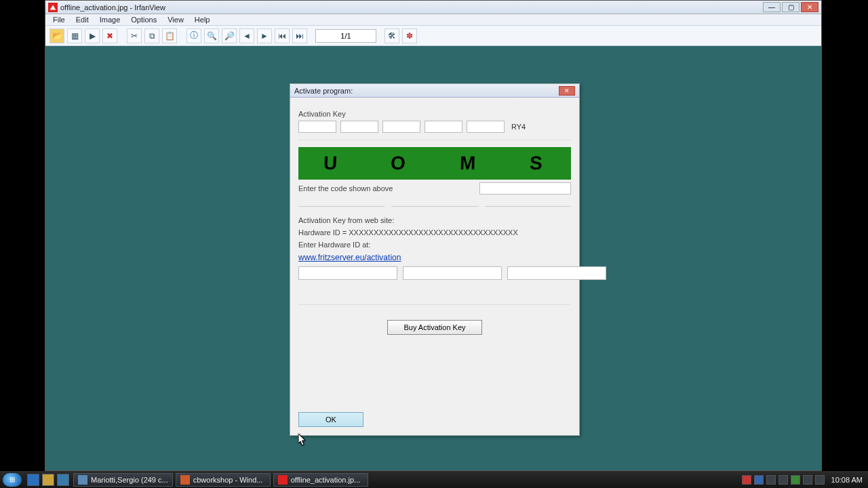 The height and width of the screenshot is (488, 868). Describe the element at coordinates (228, 480) in the screenshot. I see `taskbar-item-label: cbworkshop - Wind...` at that location.